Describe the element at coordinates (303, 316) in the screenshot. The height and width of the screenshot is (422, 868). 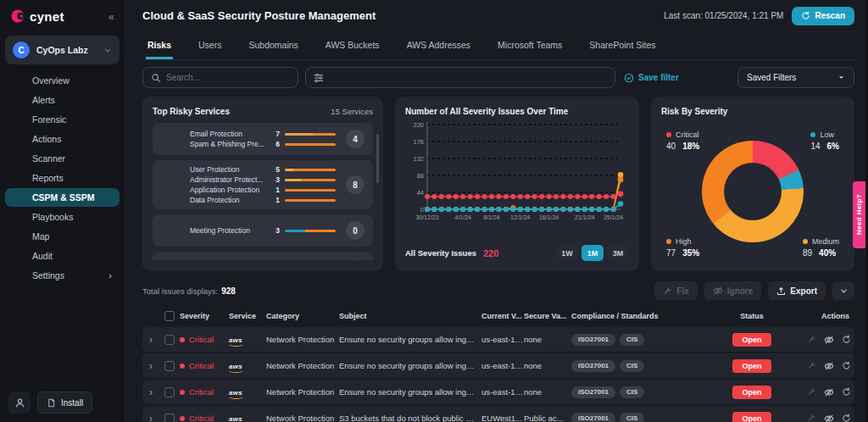
I see `column-header-category: Category` at that location.